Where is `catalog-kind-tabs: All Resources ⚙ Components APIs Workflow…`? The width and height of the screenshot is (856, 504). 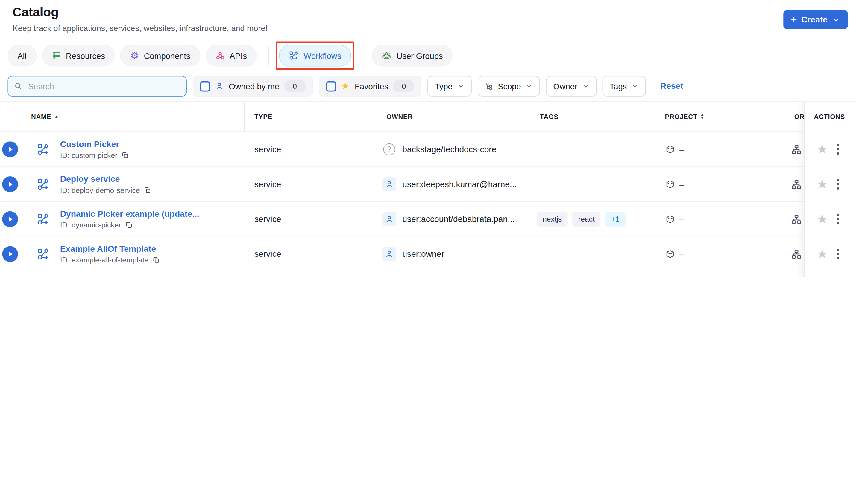
catalog-kind-tabs: All Resources ⚙ Components APIs Workflow… is located at coordinates (230, 56).